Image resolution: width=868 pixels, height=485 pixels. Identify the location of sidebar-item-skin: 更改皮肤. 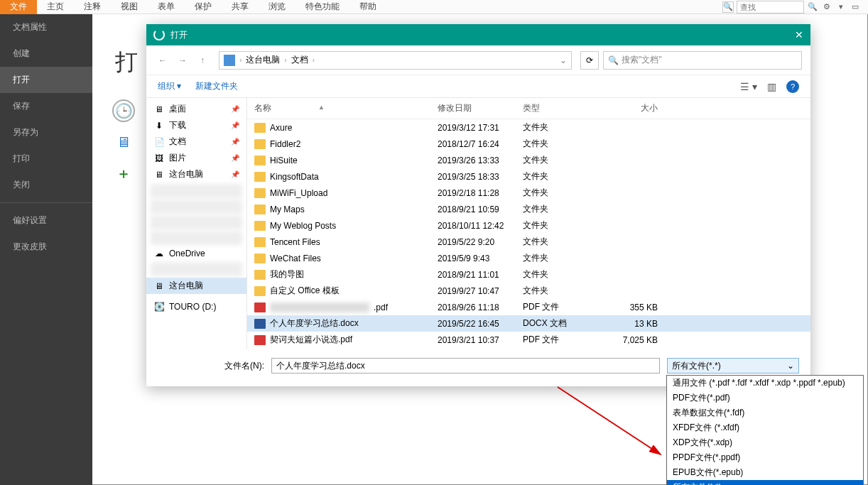
(46, 247).